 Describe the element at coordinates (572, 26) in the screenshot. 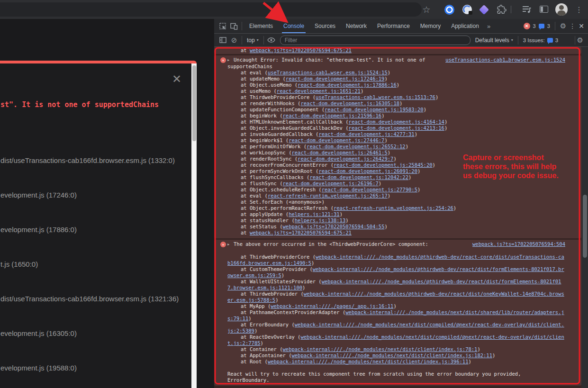

I see `devtools-menu-icon: ⋮` at that location.